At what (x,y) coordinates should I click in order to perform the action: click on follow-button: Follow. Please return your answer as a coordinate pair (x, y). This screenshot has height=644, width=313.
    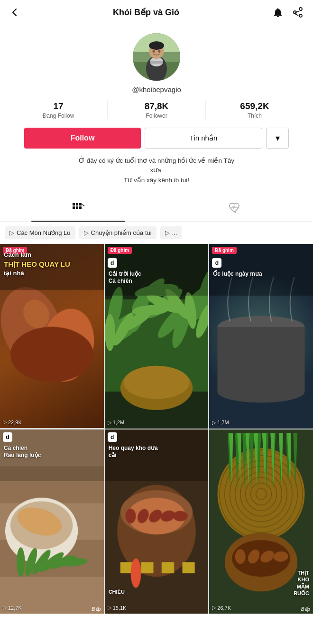
    Looking at the image, I should click on (83, 138).